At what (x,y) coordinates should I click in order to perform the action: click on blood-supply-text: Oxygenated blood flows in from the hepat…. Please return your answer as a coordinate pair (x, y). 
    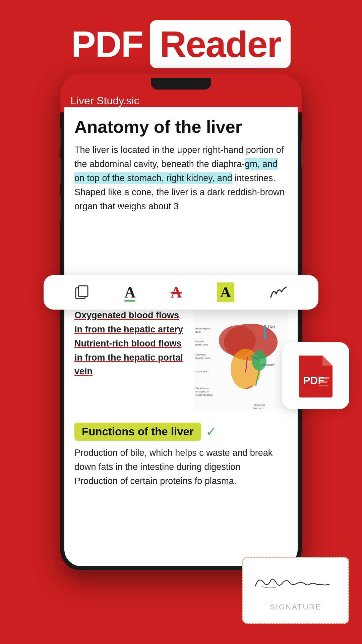
    Looking at the image, I should click on (131, 359).